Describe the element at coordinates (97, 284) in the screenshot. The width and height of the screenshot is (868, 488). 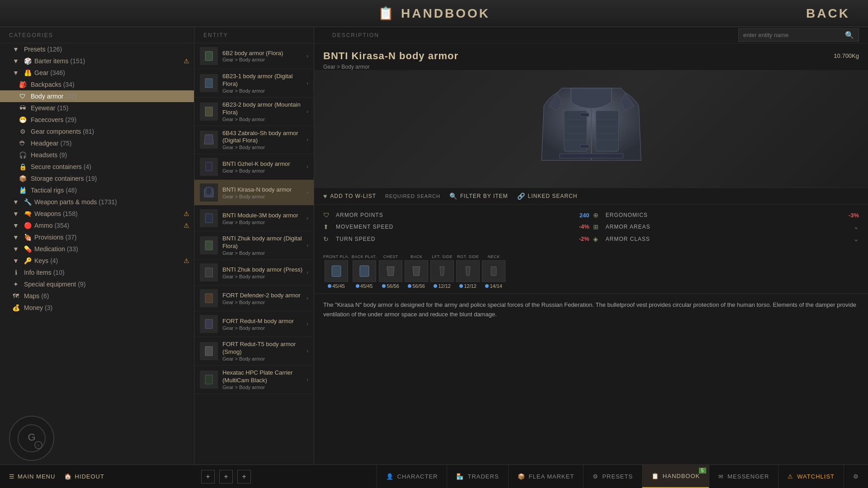
I see `sidebar-item-special: ✦ Special equipment (9)` at that location.